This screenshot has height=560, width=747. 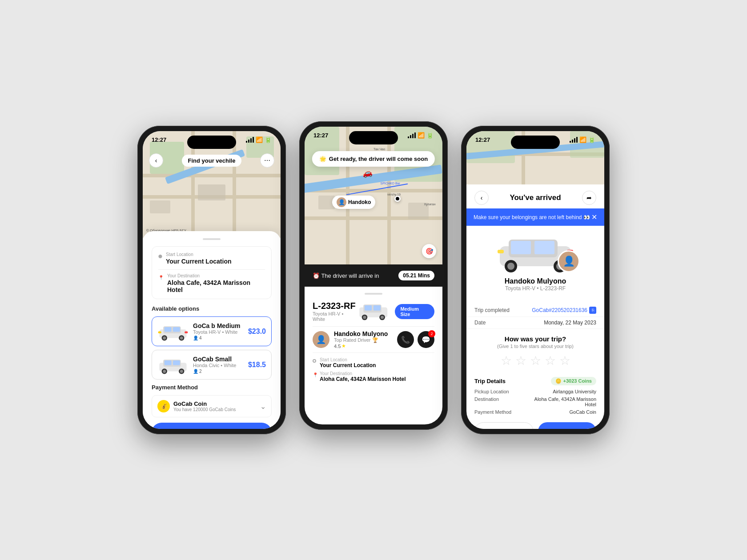 What do you see at coordinates (363, 379) in the screenshot?
I see `p2-dest-value: Aloha Cafe, 4342A Marisson Hotel` at bounding box center [363, 379].